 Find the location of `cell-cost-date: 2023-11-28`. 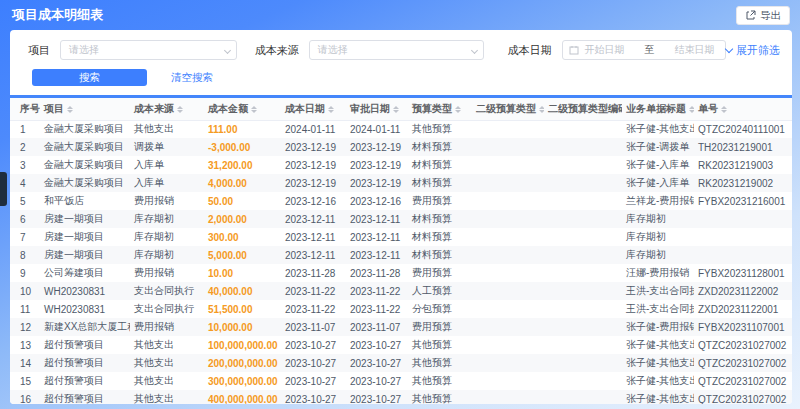

cell-cost-date: 2023-11-28 is located at coordinates (314, 273).